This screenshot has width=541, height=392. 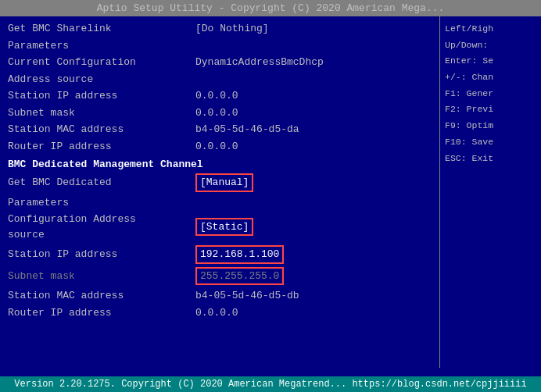 What do you see at coordinates (491, 94) in the screenshot?
I see `right-help: Left/Righ Up/Down: Enter: Se +/-: Chan F…` at bounding box center [491, 94].